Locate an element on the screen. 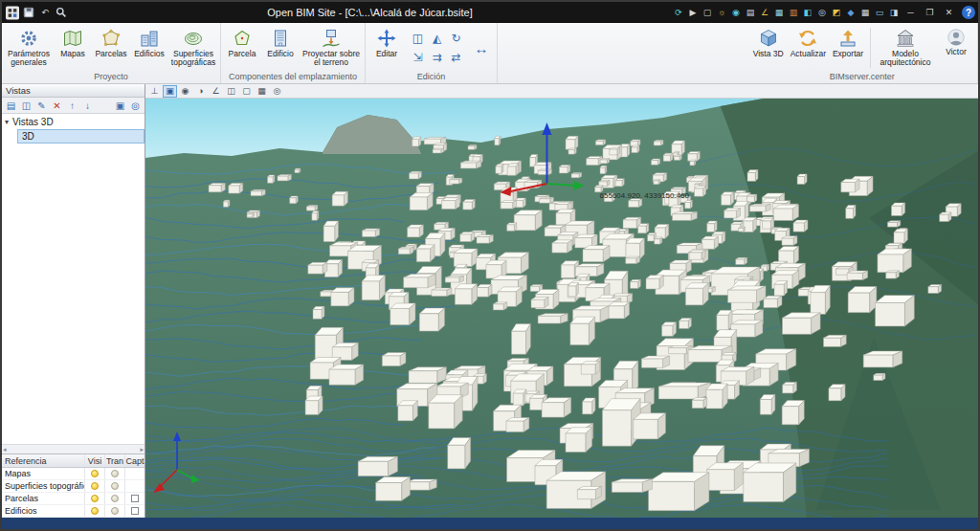  ribbon-group-bimserver: Vista 3D Actualizar Exportar Modelo arqu… is located at coordinates (863, 54).